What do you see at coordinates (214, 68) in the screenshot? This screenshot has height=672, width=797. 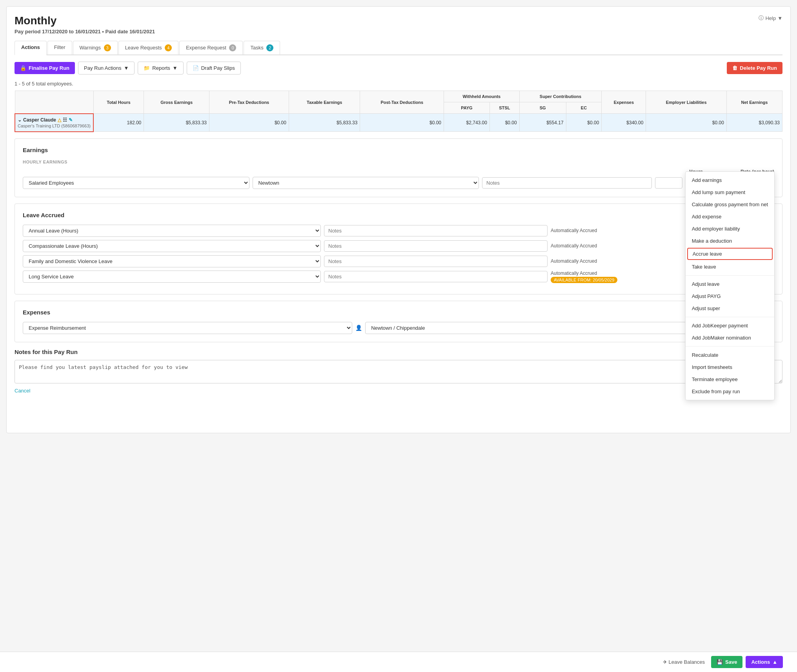 I see `draft-pay-slips-button: 📄 Draft Pay Slips` at bounding box center [214, 68].